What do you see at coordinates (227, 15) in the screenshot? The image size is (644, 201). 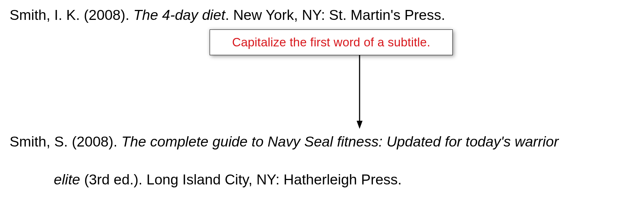 I see `citation-entry-1: Smith, I. K. (2008). The 4-day diet. New…` at bounding box center [227, 15].